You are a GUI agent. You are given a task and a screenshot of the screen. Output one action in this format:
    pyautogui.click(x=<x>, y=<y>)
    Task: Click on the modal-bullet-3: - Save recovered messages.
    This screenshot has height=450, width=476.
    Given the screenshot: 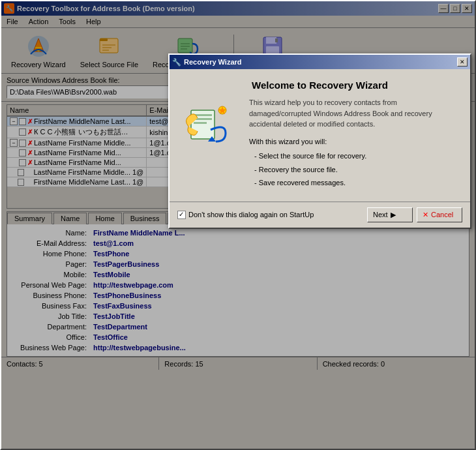 What is the action you would take?
    pyautogui.click(x=357, y=183)
    